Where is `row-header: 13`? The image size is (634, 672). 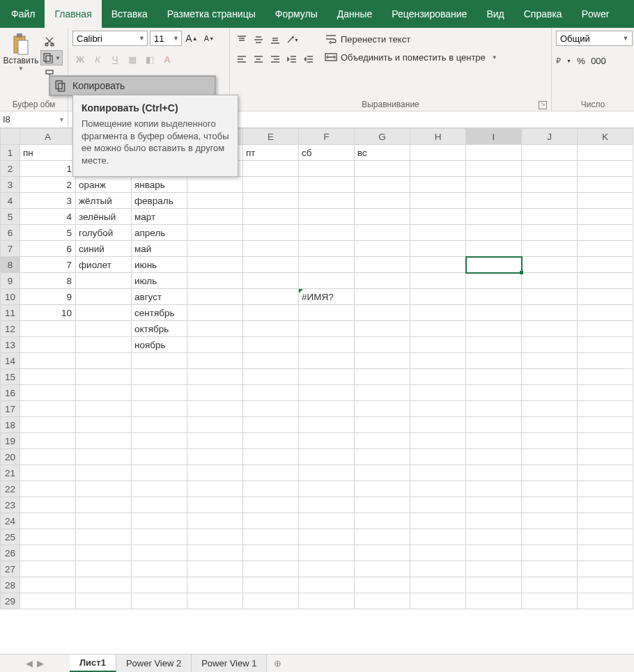 row-header: 13 is located at coordinates (10, 345).